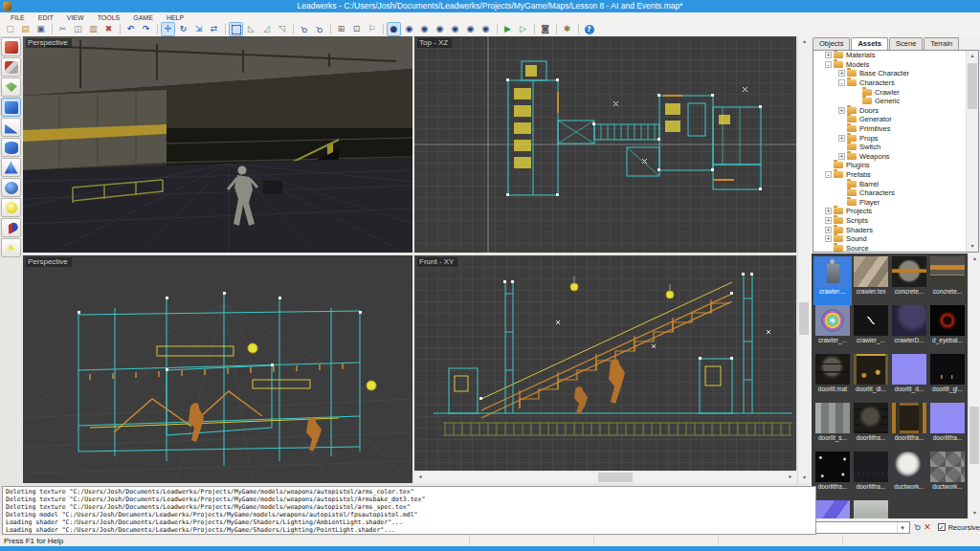 The image size is (980, 551). I want to click on tree-item: Barrel, so click(896, 184).